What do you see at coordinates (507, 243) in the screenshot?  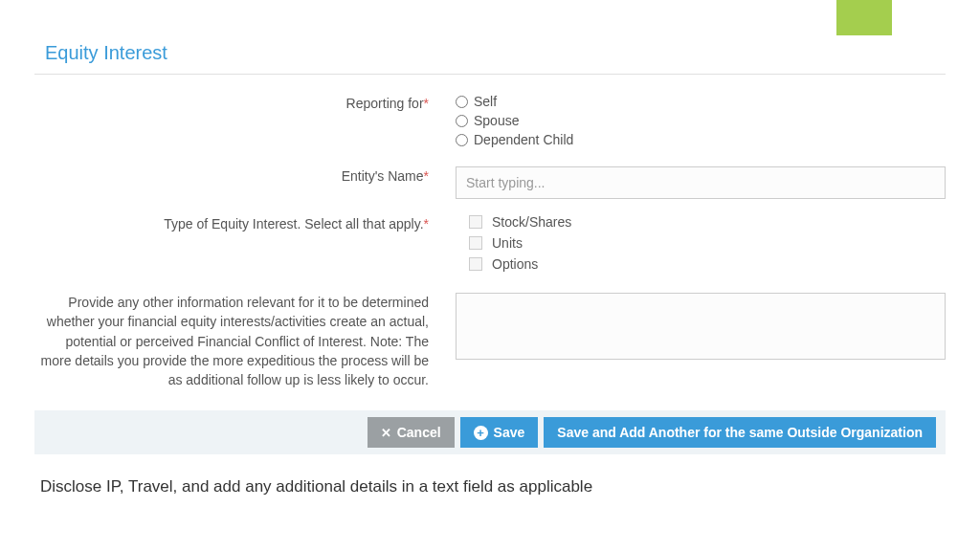 I see `checkbox-label: Units` at bounding box center [507, 243].